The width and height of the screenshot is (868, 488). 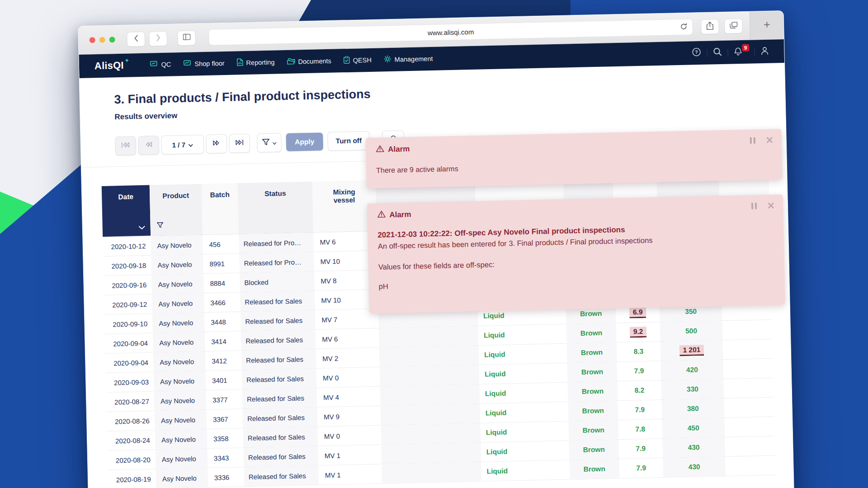 What do you see at coordinates (746, 47) in the screenshot?
I see `notification-count-badge: 9` at bounding box center [746, 47].